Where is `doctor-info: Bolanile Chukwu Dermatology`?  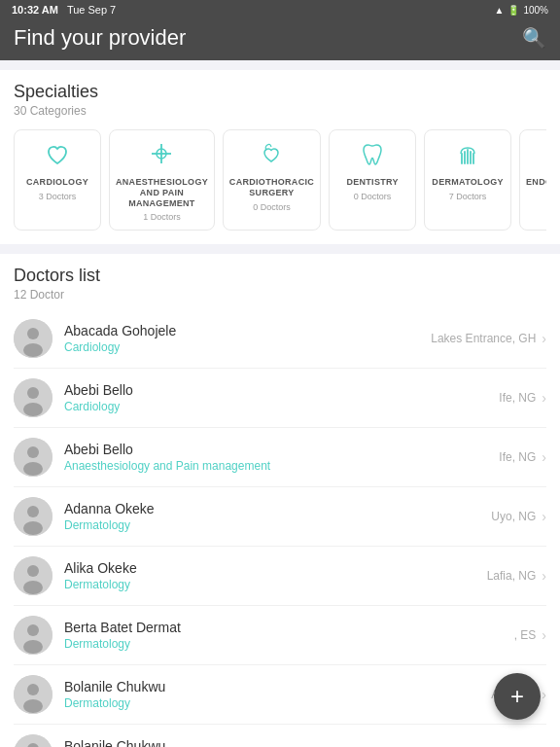 doctor-info: Bolanile Chukwu Dermatology is located at coordinates (278, 694).